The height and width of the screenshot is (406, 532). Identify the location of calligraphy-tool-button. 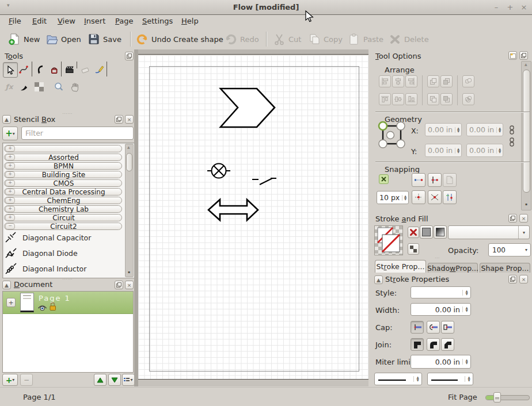
(24, 86).